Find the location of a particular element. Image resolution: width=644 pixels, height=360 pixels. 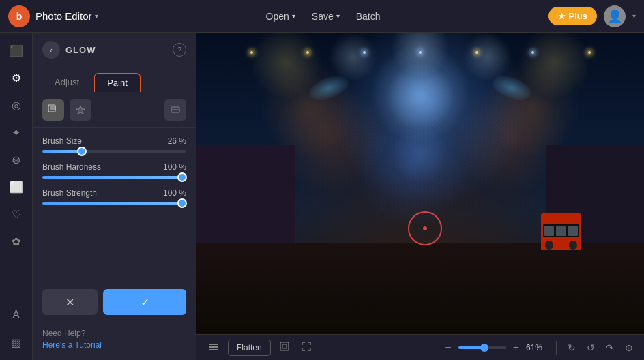

undo-button: ↺ is located at coordinates (591, 348).